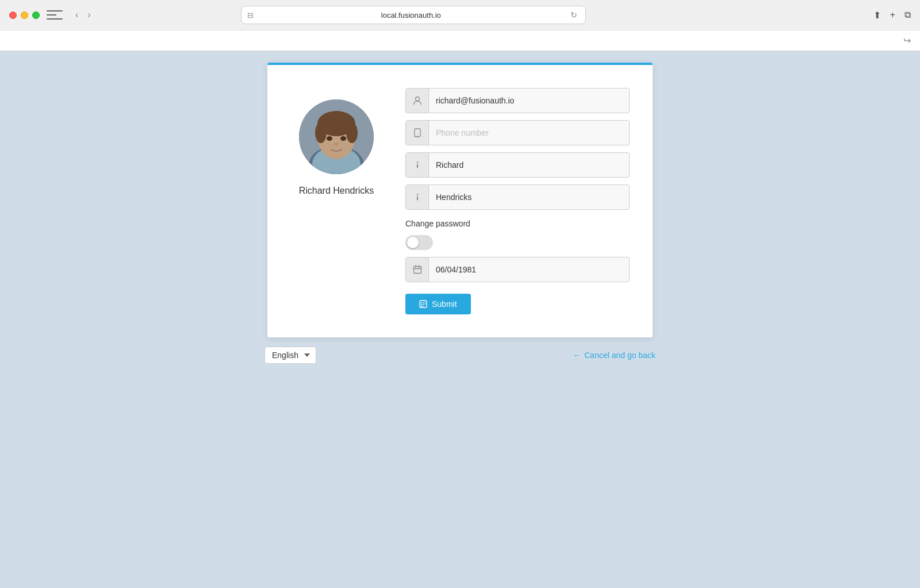 Image resolution: width=920 pixels, height=588 pixels. What do you see at coordinates (614, 355) in the screenshot?
I see `cancel-link: ← Cancel and go back` at bounding box center [614, 355].